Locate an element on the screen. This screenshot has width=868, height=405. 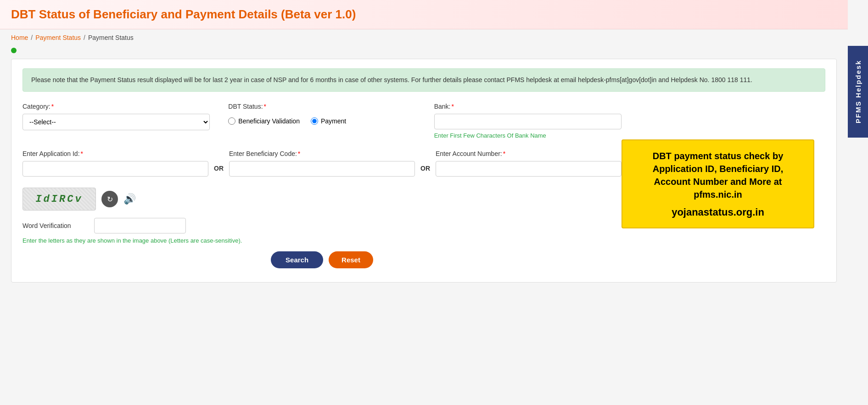
pfms-helpdesk-sidebar: PFMS Helpdesk is located at coordinates (858, 92).